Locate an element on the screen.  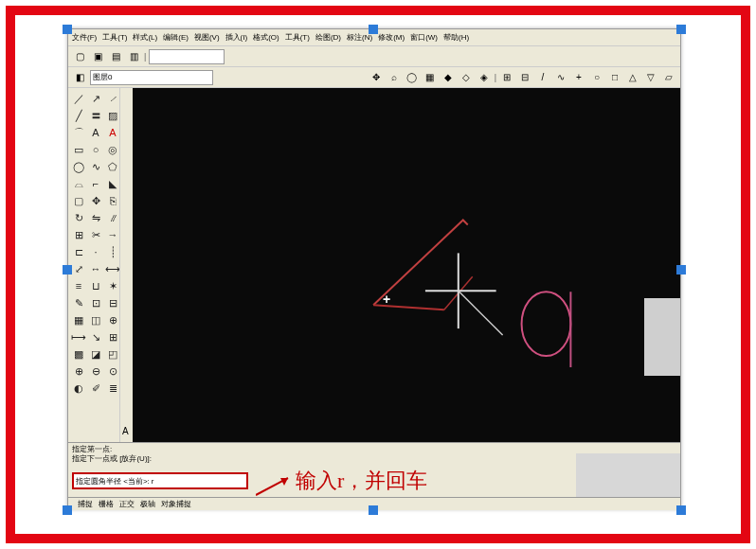
layer-combo: 图层0 is located at coordinates (152, 78).